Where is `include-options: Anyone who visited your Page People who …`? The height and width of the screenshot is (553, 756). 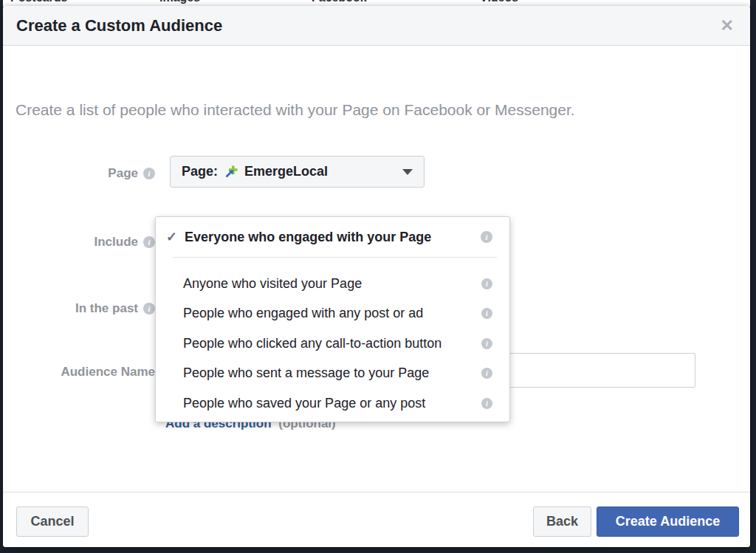 include-options: Anyone who visited your Page People who … is located at coordinates (332, 338).